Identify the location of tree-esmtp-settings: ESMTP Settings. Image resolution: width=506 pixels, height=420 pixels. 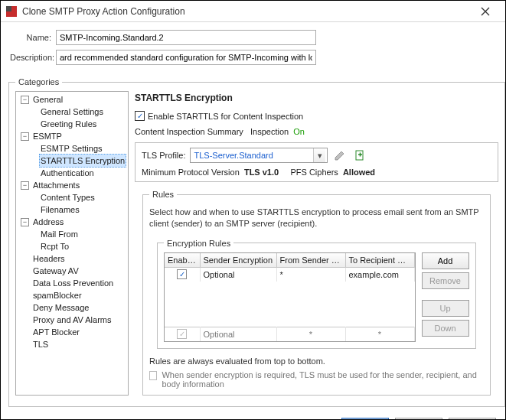
(72, 148).